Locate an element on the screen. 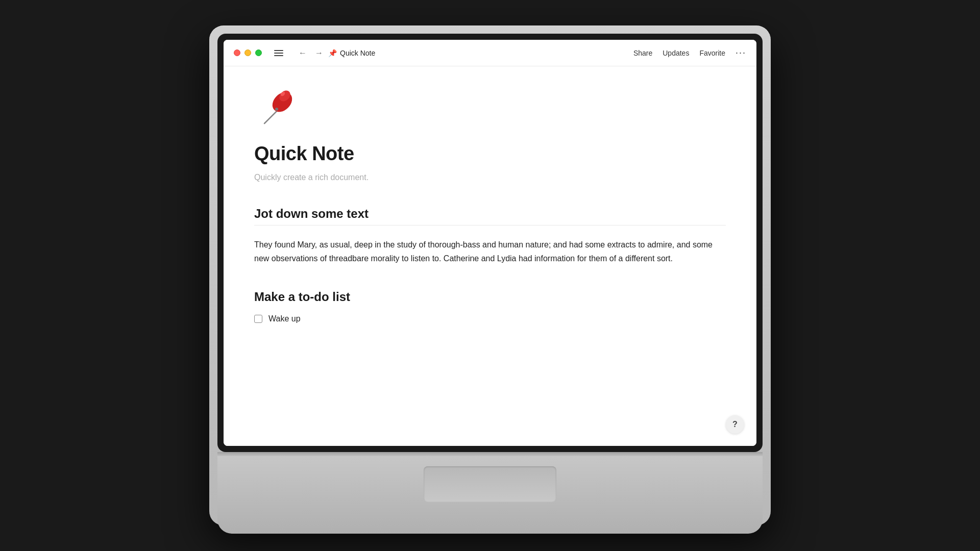 The width and height of the screenshot is (980, 551). titlebar-title-text: Quick Note is located at coordinates (357, 53).